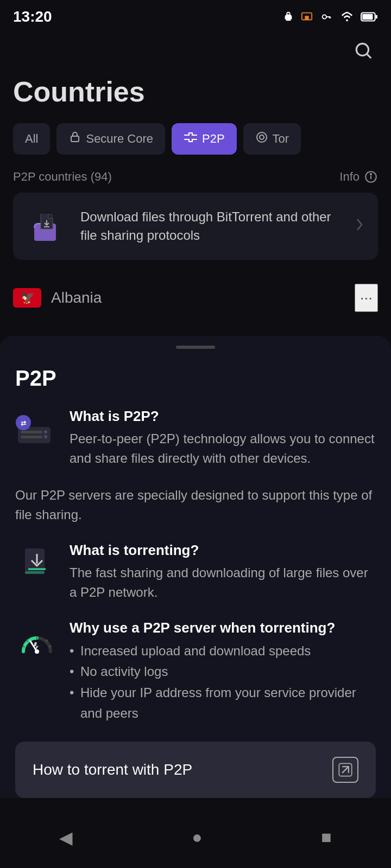 The height and width of the screenshot is (868, 391). What do you see at coordinates (195, 770) in the screenshot?
I see `how-to-torrent-button: How to torrent with P2P` at bounding box center [195, 770].